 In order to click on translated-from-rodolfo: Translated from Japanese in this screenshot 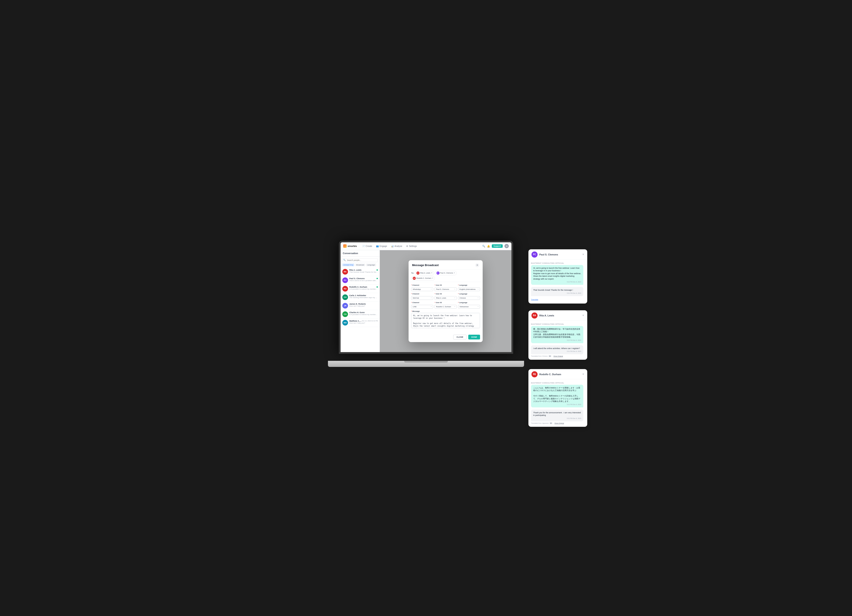, I will do `click(540, 423)`.